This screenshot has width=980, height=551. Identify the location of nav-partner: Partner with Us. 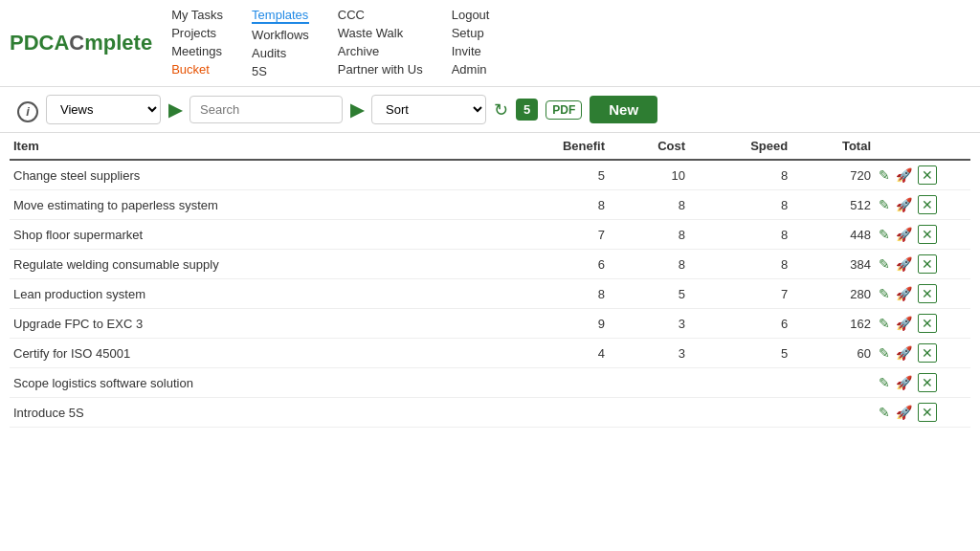
(381, 69).